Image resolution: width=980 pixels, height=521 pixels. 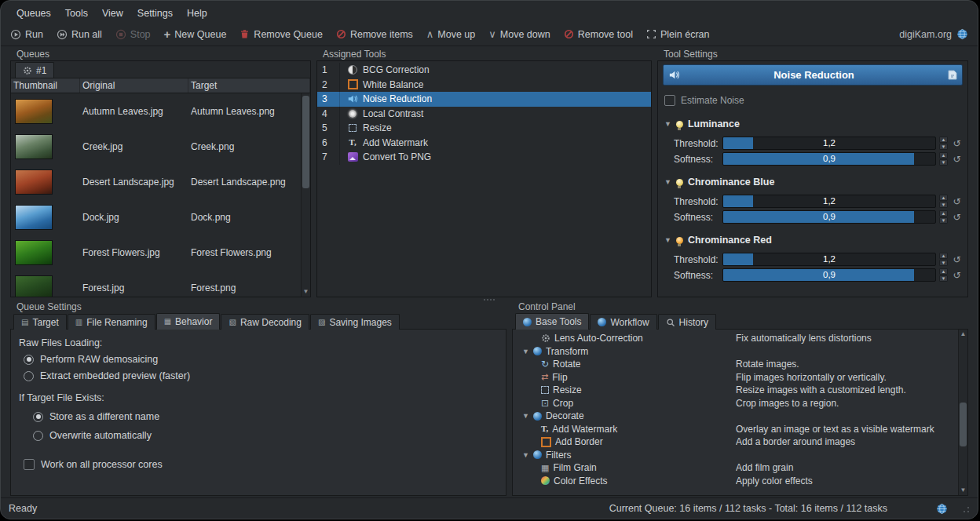 What do you see at coordinates (196, 35) in the screenshot?
I see `new-queue-button: + New Queue` at bounding box center [196, 35].